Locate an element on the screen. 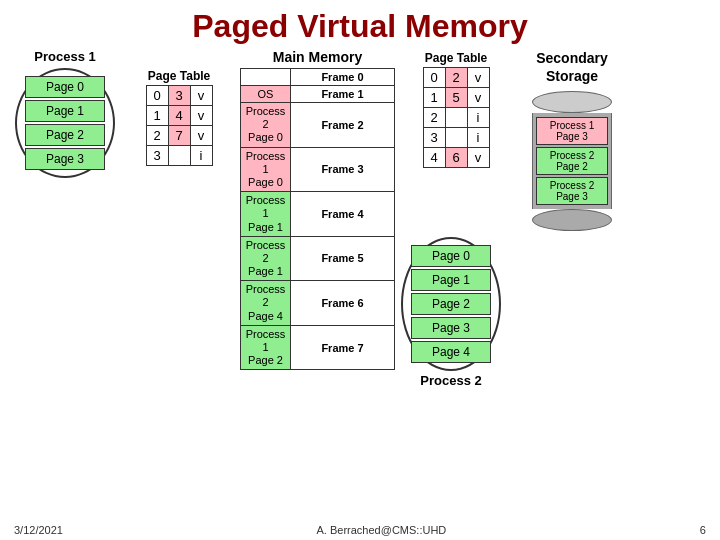  sec-item-2: Process 2Page 3 is located at coordinates (572, 191).